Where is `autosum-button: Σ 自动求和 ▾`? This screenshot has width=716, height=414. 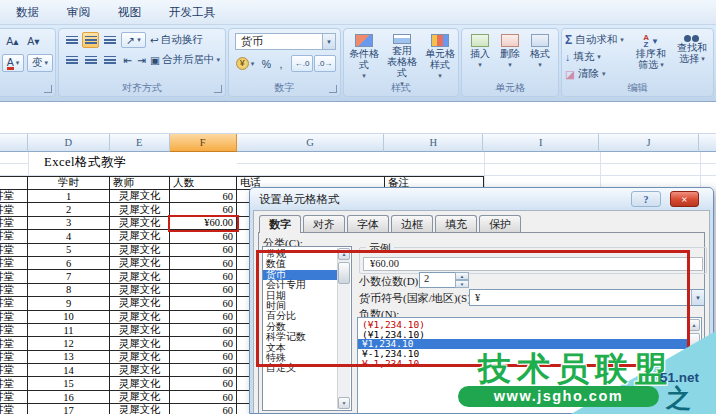
autosum-button: Σ 自动求和 ▾ is located at coordinates (594, 40).